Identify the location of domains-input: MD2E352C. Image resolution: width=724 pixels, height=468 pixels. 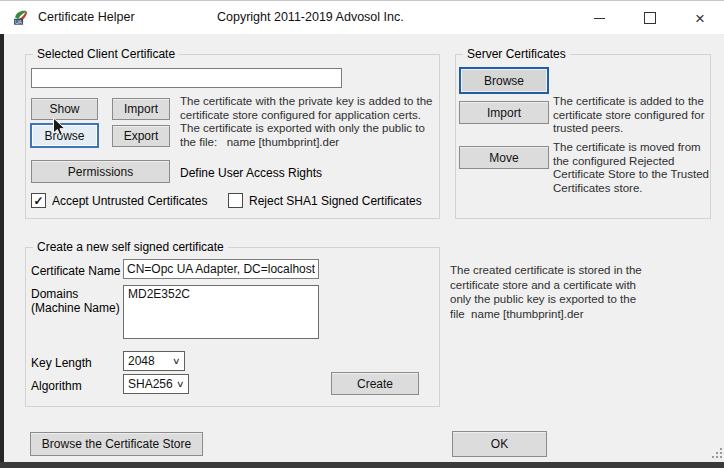
(221, 312).